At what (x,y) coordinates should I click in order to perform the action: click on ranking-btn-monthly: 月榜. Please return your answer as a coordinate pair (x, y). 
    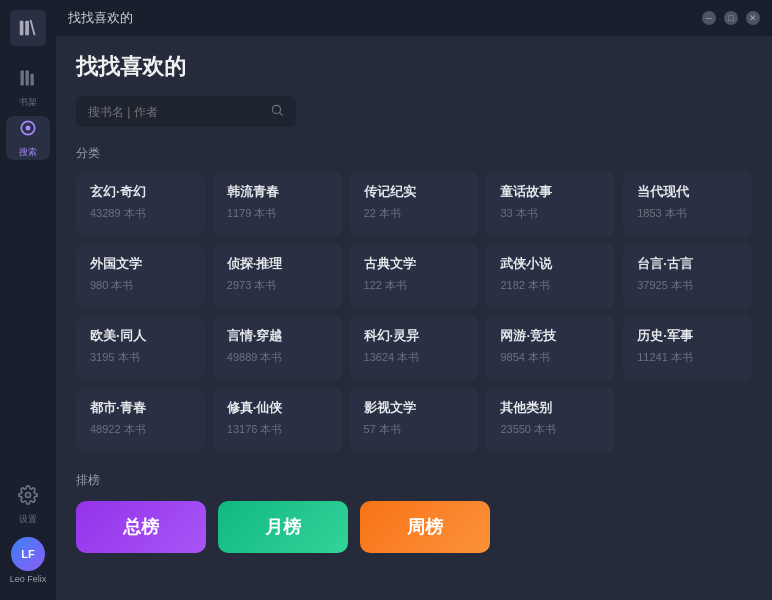
    Looking at the image, I should click on (283, 527).